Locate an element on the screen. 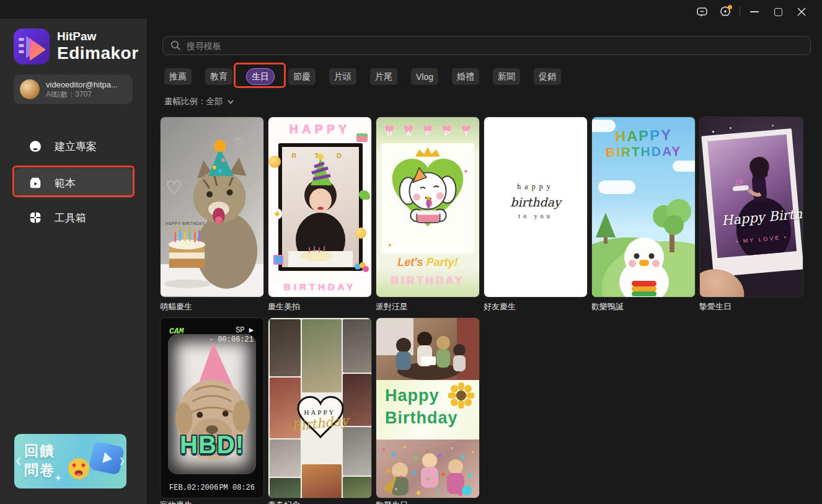 The width and height of the screenshot is (822, 504). time-stamp: PM 08:26 is located at coordinates (237, 488).